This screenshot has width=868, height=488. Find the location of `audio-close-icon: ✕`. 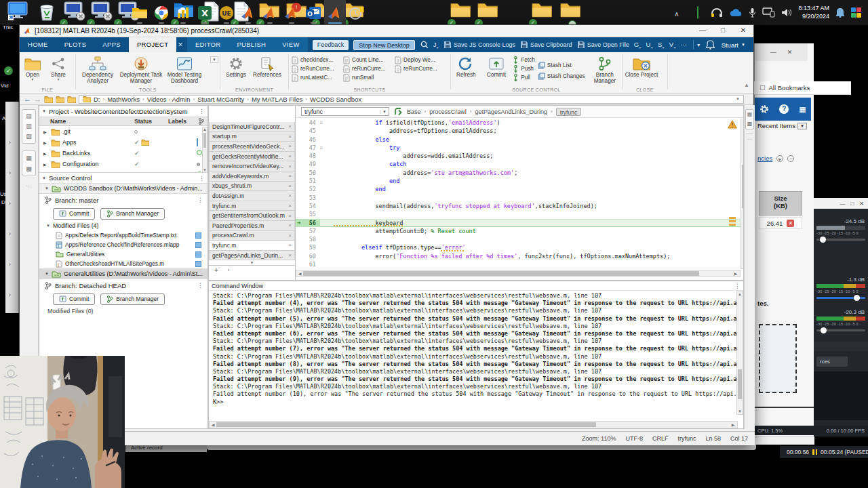

audio-close-icon: ✕ is located at coordinates (861, 203).